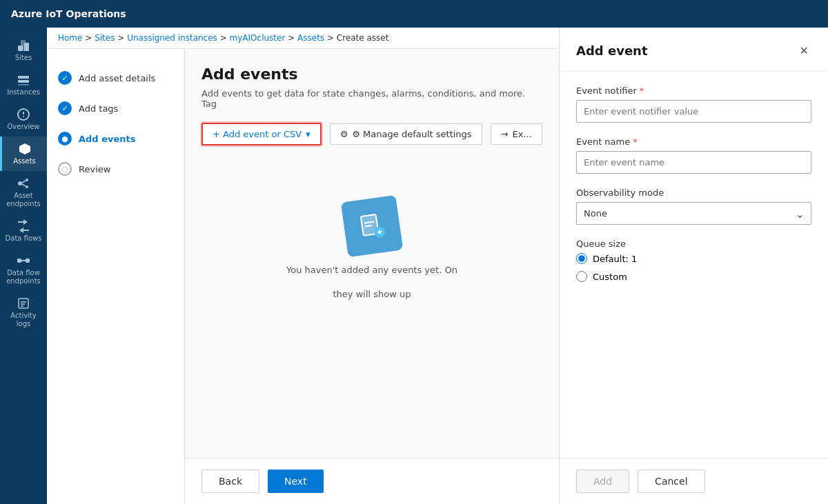  I want to click on event-notifier-group: Event notifier *, so click(694, 104).